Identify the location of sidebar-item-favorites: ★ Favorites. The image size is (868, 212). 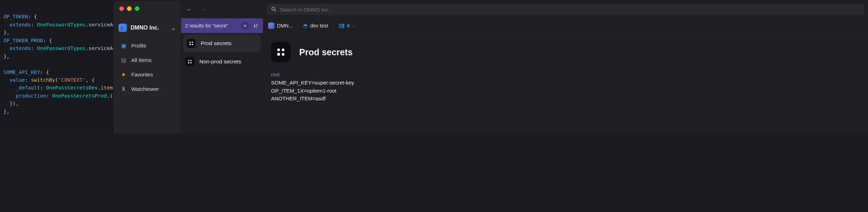
(147, 75).